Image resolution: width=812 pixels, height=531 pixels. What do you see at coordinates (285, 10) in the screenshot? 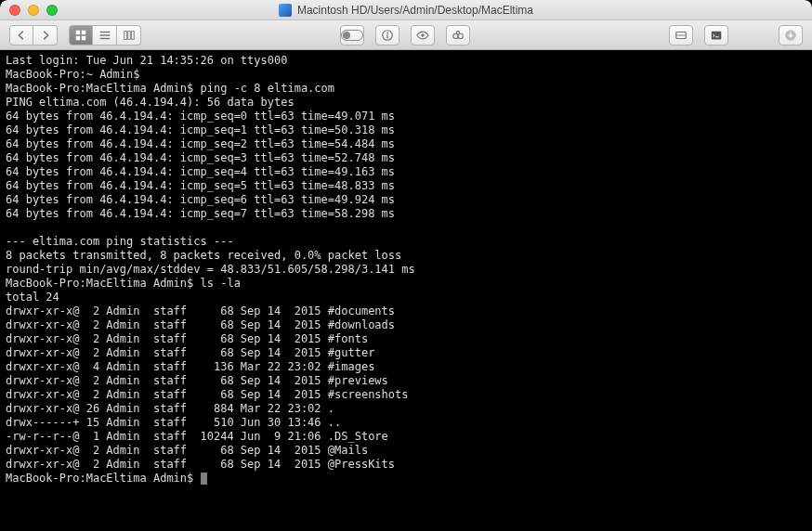
I see `app-icon` at bounding box center [285, 10].